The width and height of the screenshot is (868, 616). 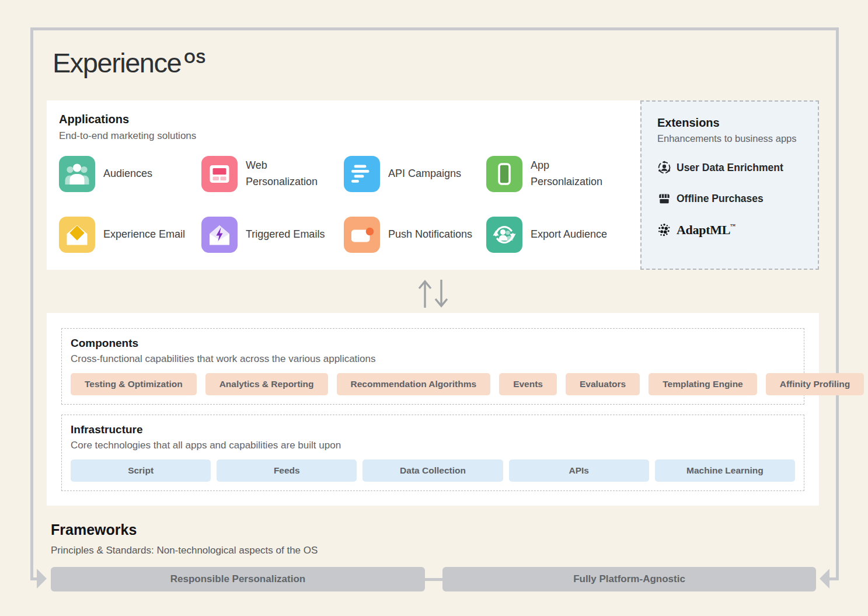 I want to click on extension-item-offline-purchases: Offline Purchases, so click(x=730, y=199).